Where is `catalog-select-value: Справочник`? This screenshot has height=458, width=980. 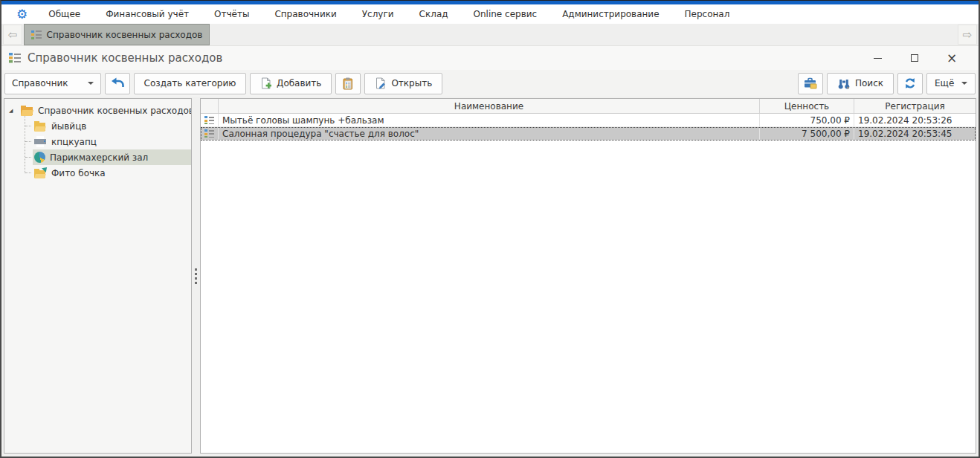
catalog-select-value: Справочник is located at coordinates (40, 83).